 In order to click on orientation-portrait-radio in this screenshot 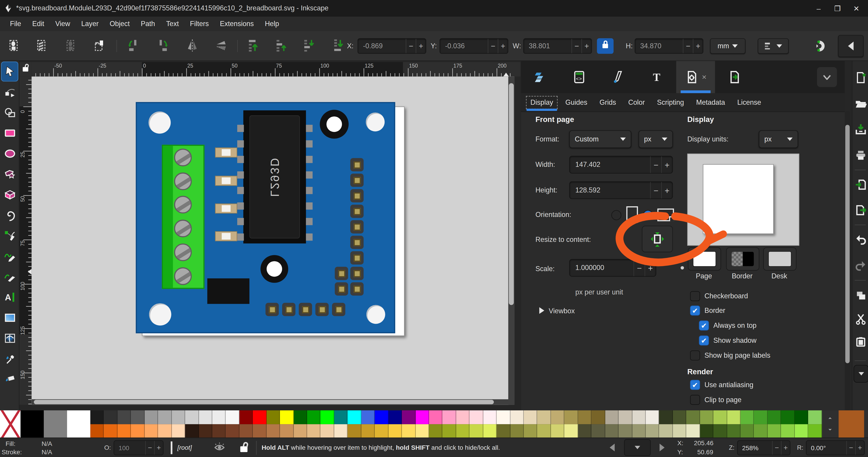, I will do `click(616, 215)`.